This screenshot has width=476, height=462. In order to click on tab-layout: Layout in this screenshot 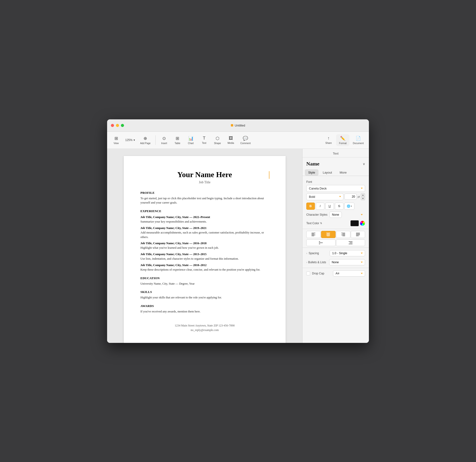, I will do `click(327, 173)`.